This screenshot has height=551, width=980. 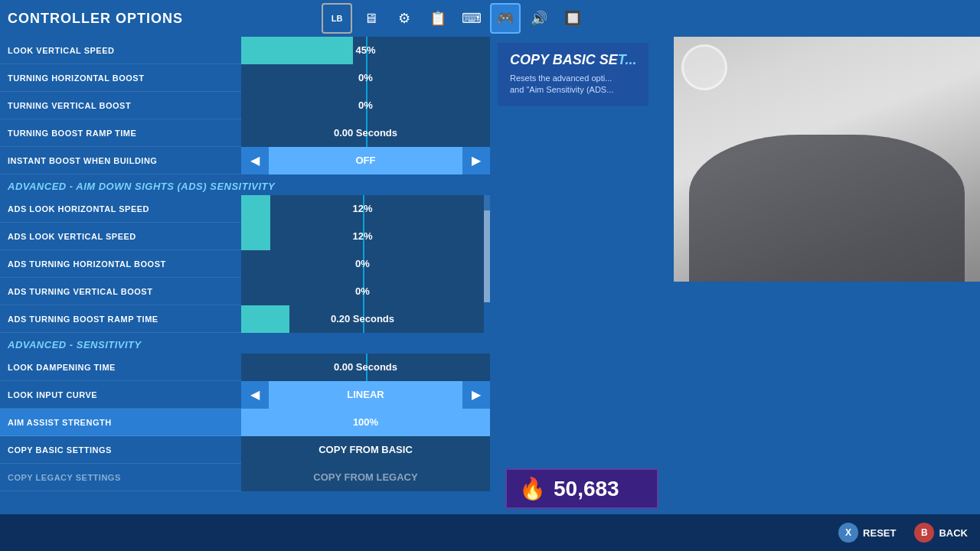 I want to click on ads-rows-content: ADS LOOK HORIZONTAL SPEED 12%, so click(x=242, y=264).